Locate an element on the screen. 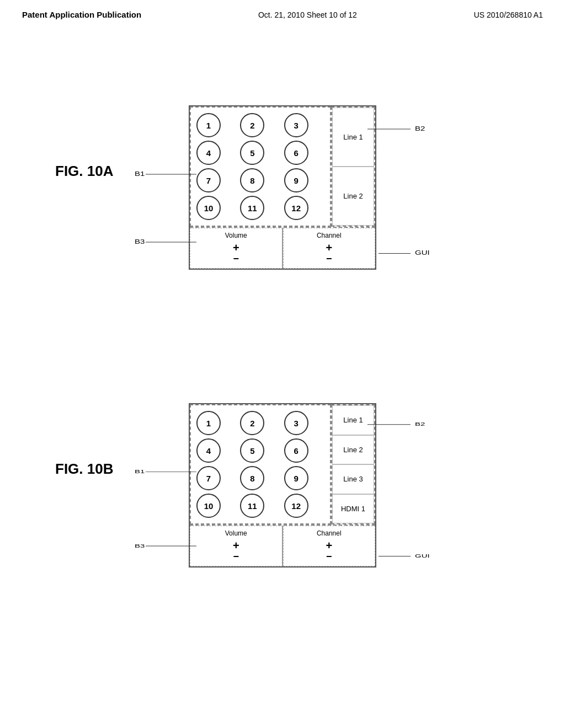 This screenshot has width=565, height=728. fig10b-btn-11: 11 is located at coordinates (252, 506).